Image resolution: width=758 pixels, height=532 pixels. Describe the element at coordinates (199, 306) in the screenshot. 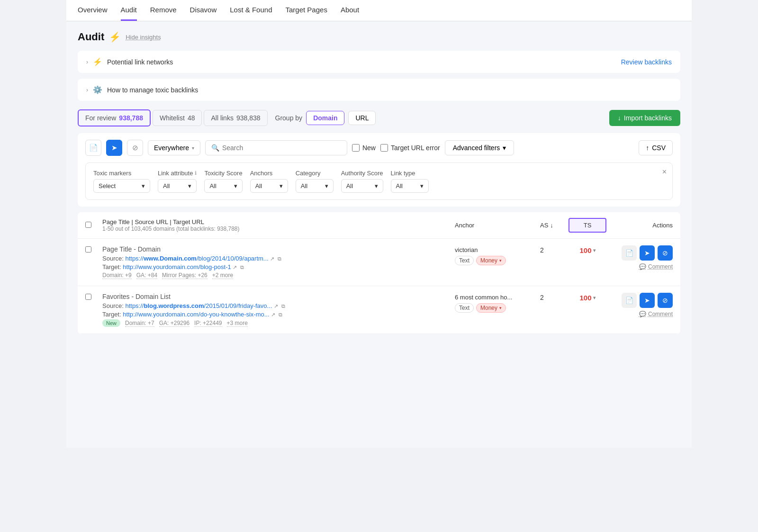

I see `row-2-source-url: https://blog.wordpress.com/2015/01/09/fr…` at that location.